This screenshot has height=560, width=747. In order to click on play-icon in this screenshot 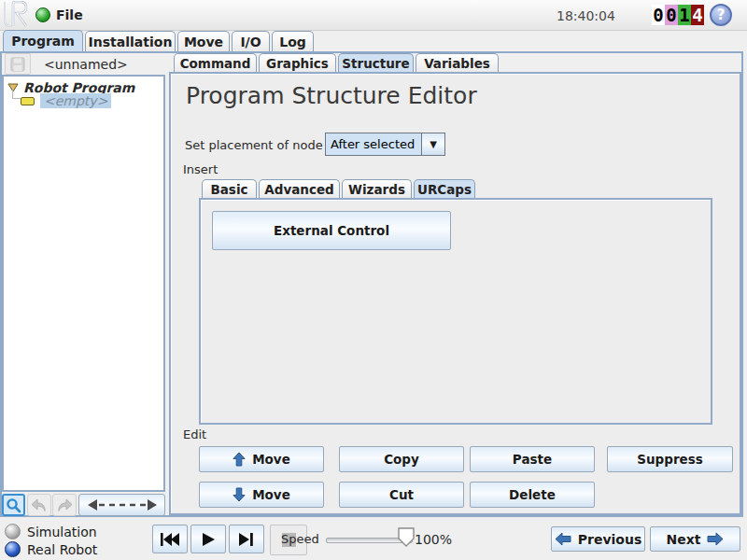, I will do `click(208, 539)`.